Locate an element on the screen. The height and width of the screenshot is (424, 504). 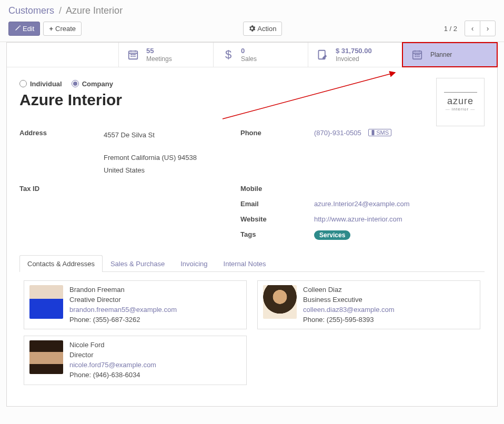
stat-meetings-value: 55 is located at coordinates (159, 51).